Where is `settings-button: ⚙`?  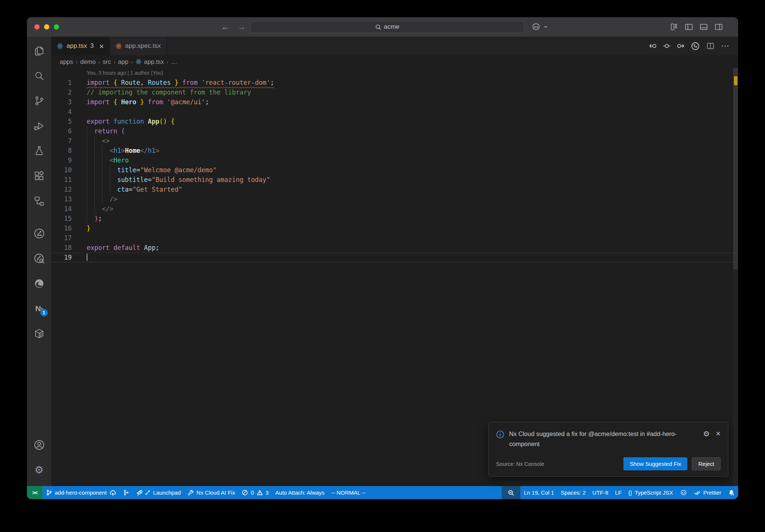 settings-button: ⚙ is located at coordinates (39, 470).